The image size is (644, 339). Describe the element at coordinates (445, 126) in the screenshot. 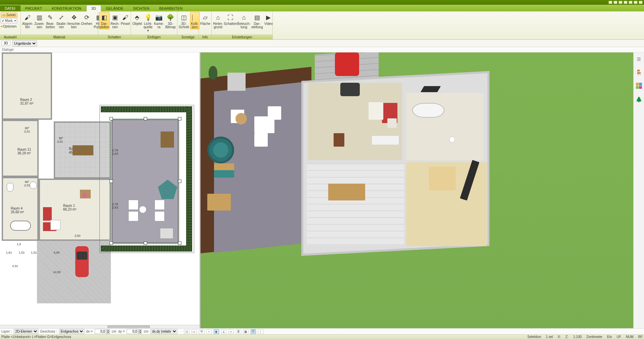

I see `room-3d-bath` at that location.